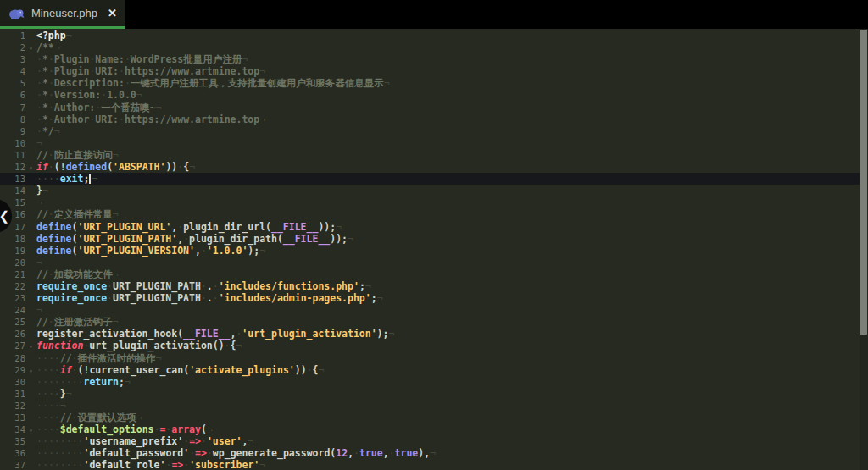  Describe the element at coordinates (430, 394) in the screenshot. I see `code-line-31: 31 ····}¬` at that location.